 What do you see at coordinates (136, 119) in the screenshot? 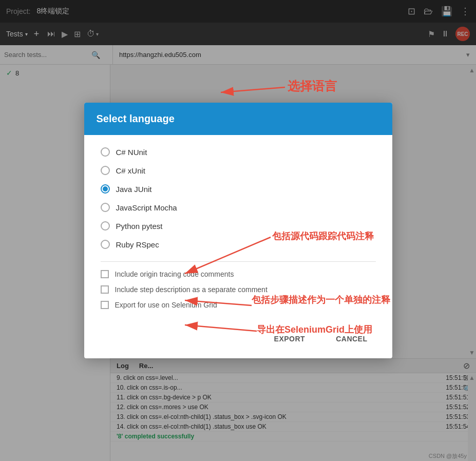
I see `modal-title: Select language` at bounding box center [136, 119].